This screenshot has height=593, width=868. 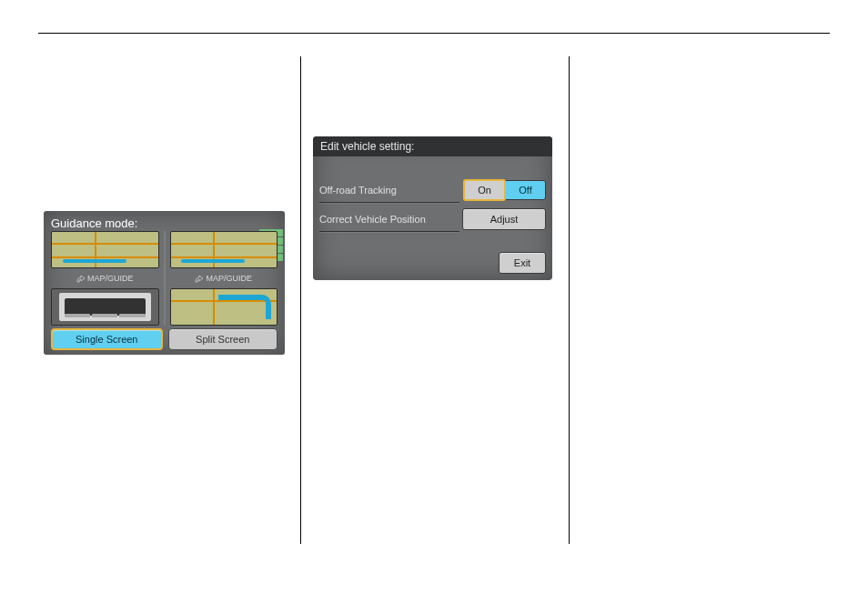 I want to click on split-screen-button: Split Screen, so click(x=224, y=339).